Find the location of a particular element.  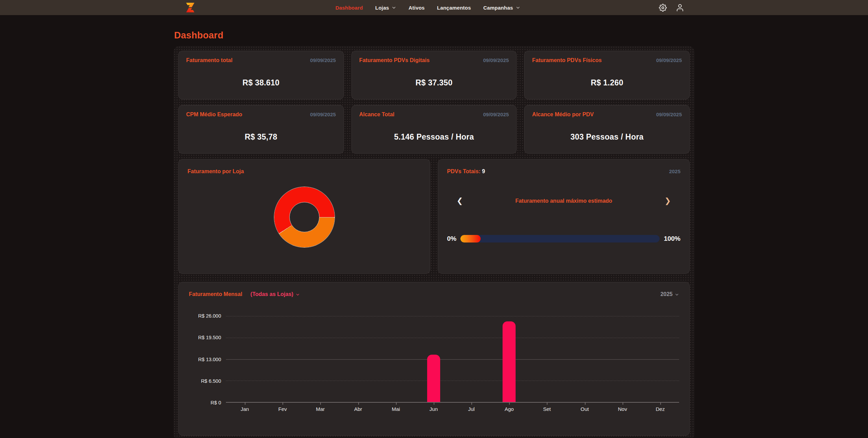

nav-item-lancamentos: Lançamentos is located at coordinates (454, 8).